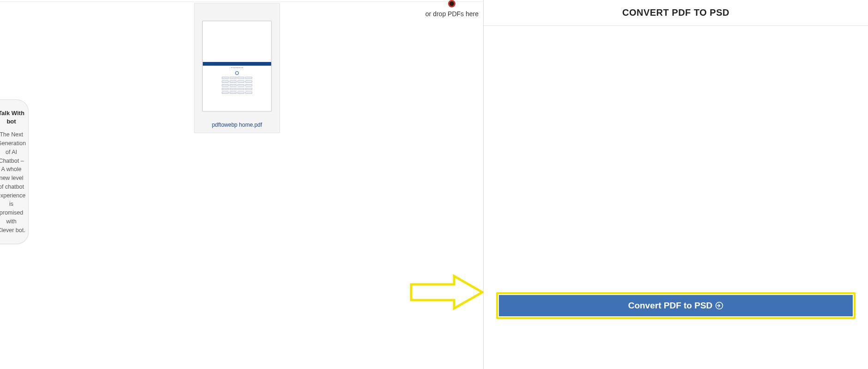 Image resolution: width=868 pixels, height=369 pixels. What do you see at coordinates (452, 14) in the screenshot?
I see `drop-hint-text: or drop PDFs here` at bounding box center [452, 14].